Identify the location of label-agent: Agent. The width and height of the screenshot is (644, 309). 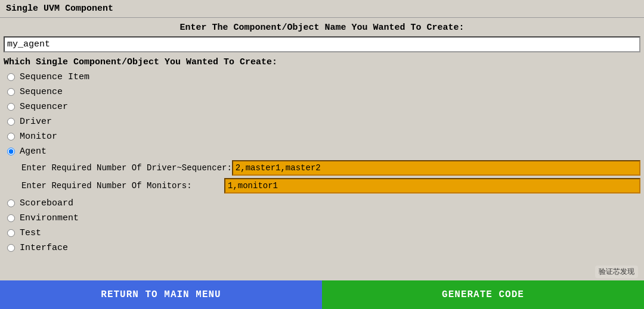
(33, 151).